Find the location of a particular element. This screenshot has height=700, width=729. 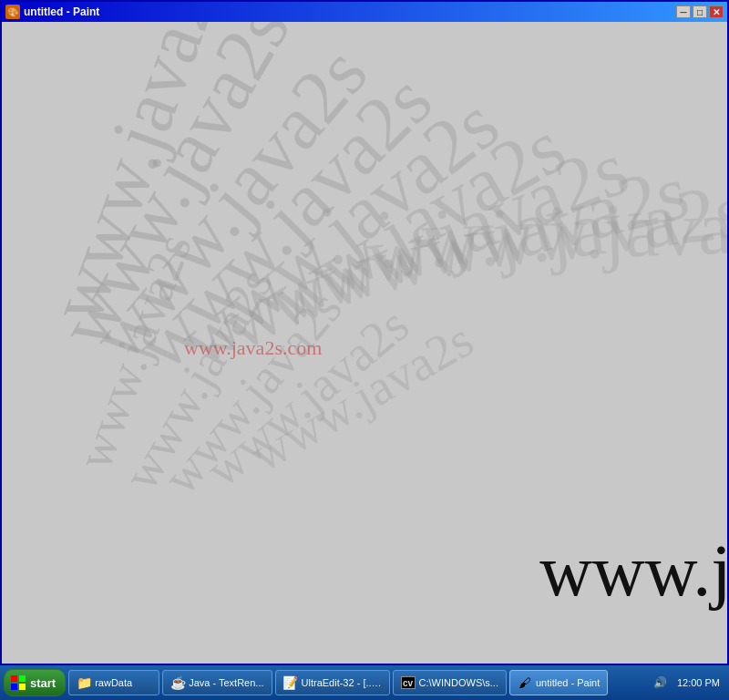

minimize-button: ─ is located at coordinates (683, 12).